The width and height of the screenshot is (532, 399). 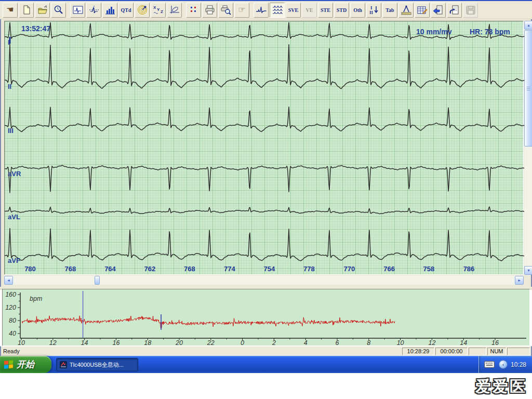 What do you see at coordinates (230, 269) in the screenshot?
I see `rr-interval-label: 774` at bounding box center [230, 269].